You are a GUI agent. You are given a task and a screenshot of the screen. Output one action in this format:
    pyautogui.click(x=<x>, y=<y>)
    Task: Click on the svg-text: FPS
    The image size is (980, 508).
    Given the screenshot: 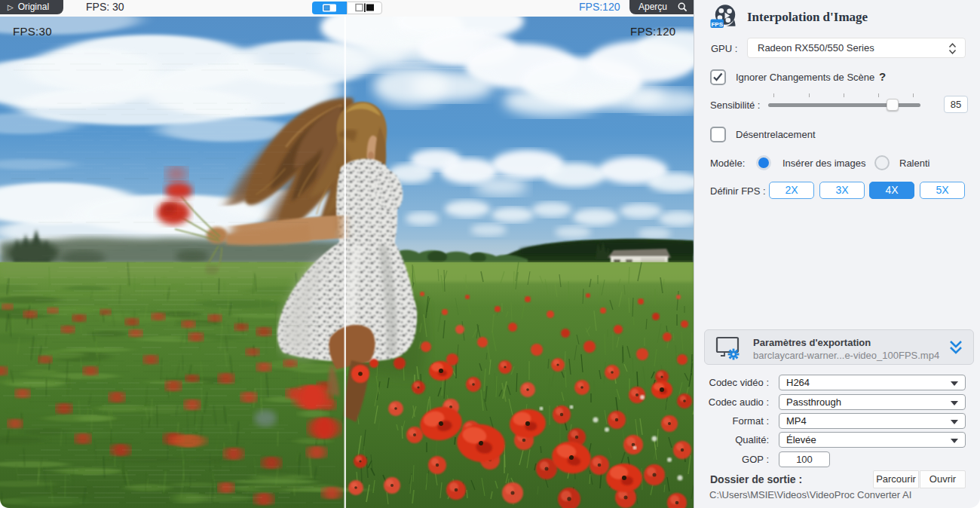 What is the action you would take?
    pyautogui.click(x=717, y=24)
    